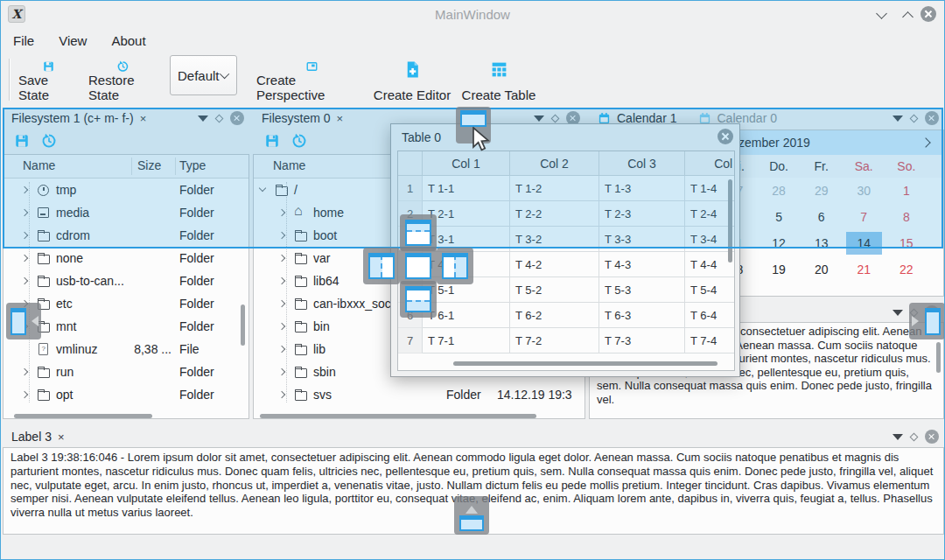  Describe the element at coordinates (499, 94) in the screenshot. I see `create-table-label: Create Table` at that location.